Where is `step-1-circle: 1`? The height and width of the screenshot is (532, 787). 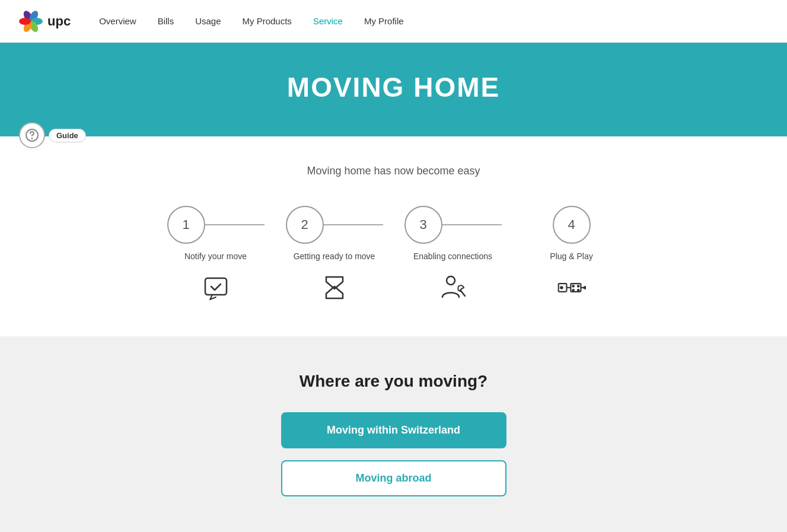 step-1-circle: 1 is located at coordinates (186, 225).